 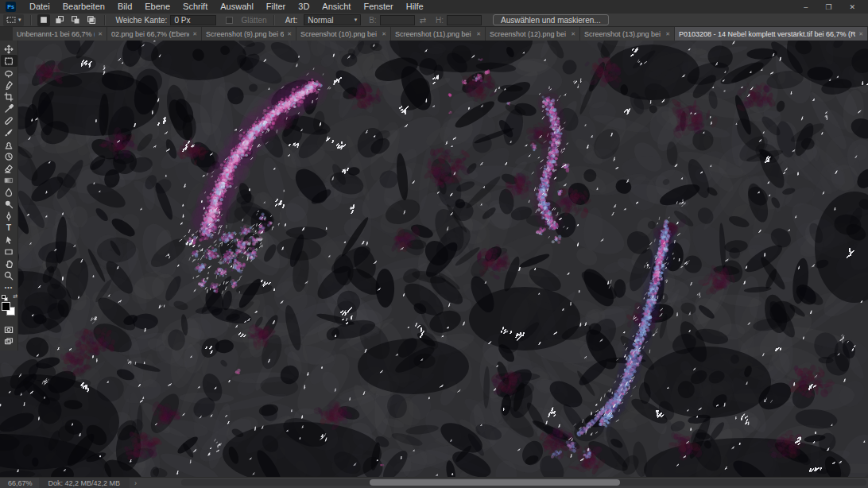 I want to click on clone-stamp-tool, so click(x=10, y=145).